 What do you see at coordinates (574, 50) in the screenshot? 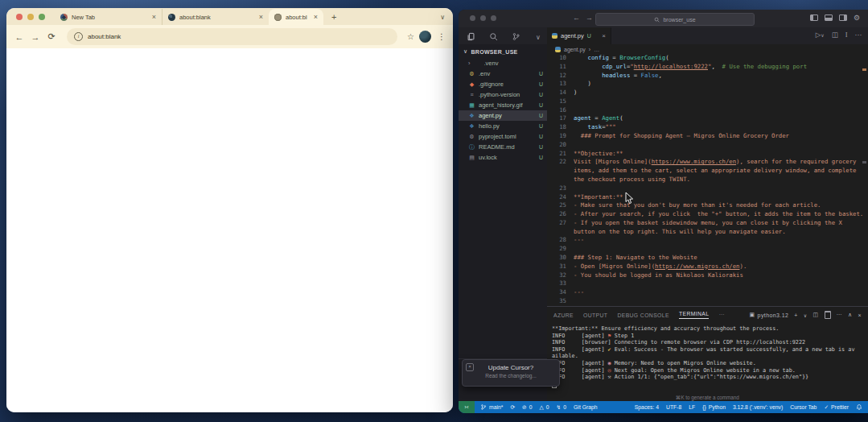
I see `breadcrumb-file: agent.py` at bounding box center [574, 50].